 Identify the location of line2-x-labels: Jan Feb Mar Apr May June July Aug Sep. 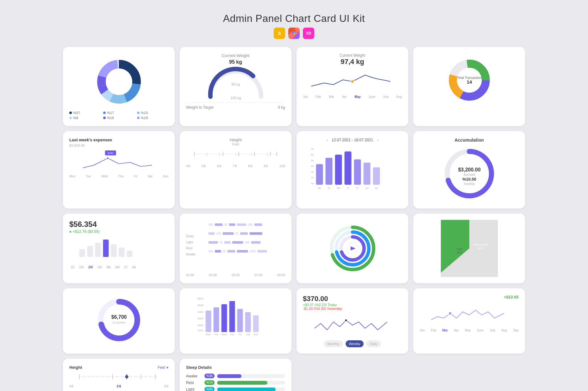
(469, 330).